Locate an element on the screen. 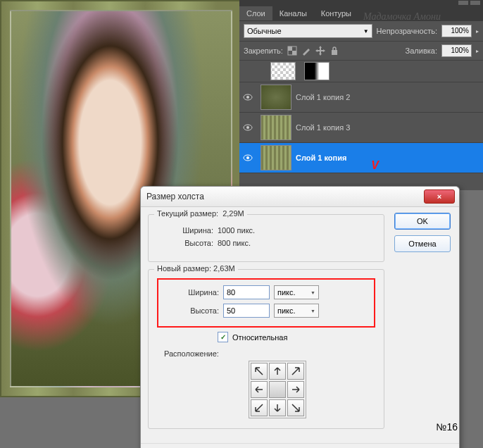 The width and height of the screenshot is (483, 448). layer-name: Слой 1 копия 2 is located at coordinates (389, 97).